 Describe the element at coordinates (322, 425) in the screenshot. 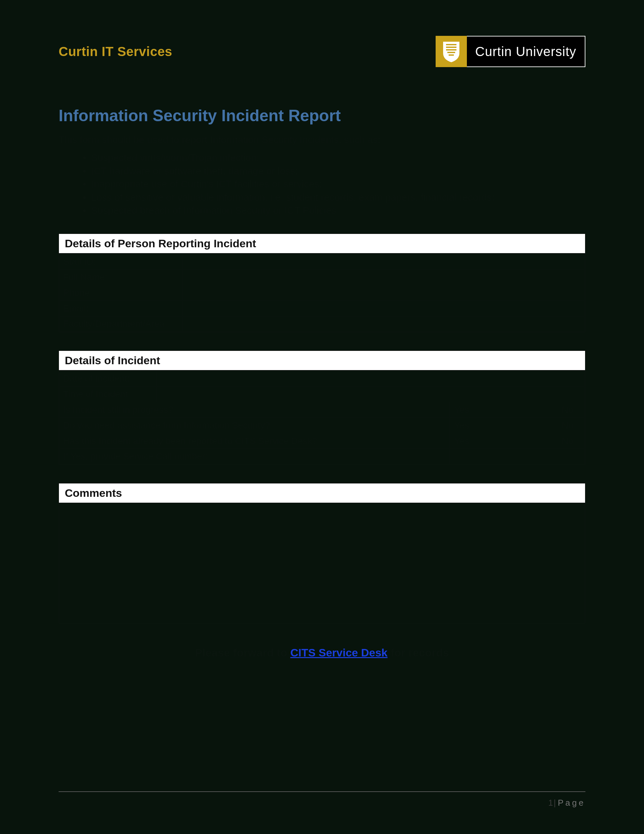

I see `table-row: Do you need assistance from Information …` at that location.